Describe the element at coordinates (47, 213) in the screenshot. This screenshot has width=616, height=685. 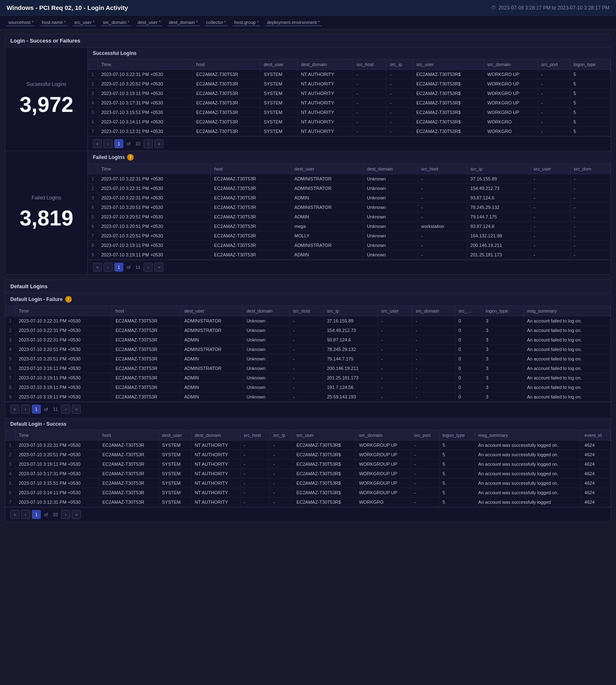
I see `failed-logins-stat: Failed Logins 3,819` at that location.